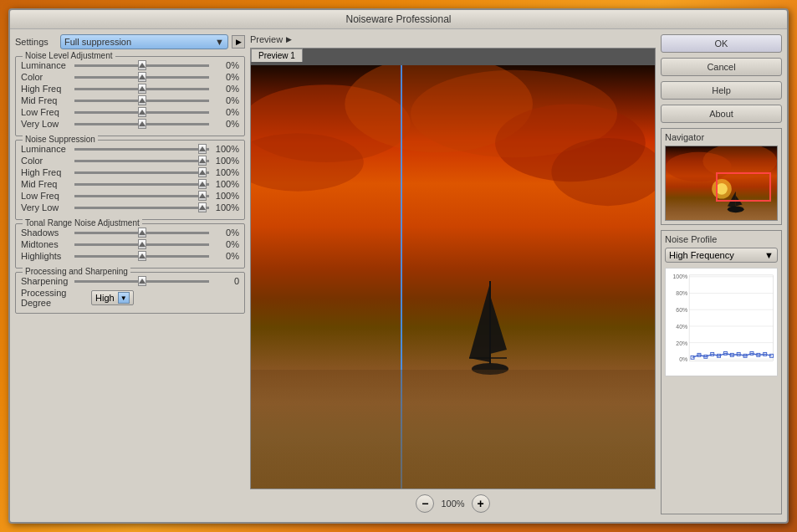  What do you see at coordinates (142, 124) in the screenshot?
I see `verylow-level-track` at bounding box center [142, 124].